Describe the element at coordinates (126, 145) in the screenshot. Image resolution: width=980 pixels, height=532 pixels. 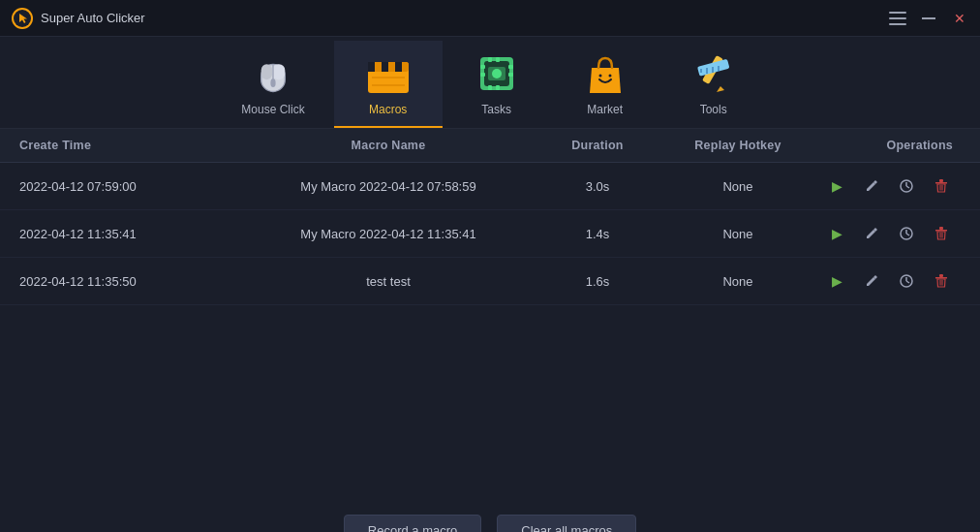
I see `col-create-time: Create Time` at that location.